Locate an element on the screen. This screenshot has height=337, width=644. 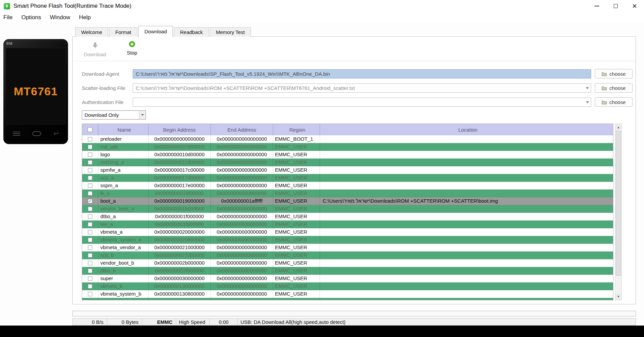
download-mode-select: Download Only is located at coordinates (114, 115).